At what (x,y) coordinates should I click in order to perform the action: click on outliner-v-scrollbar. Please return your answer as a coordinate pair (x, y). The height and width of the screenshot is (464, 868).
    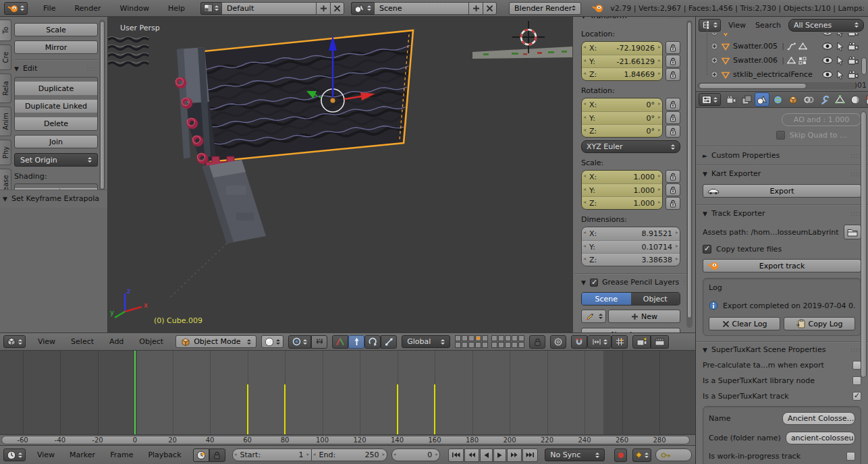
    Looking at the image, I should click on (864, 66).